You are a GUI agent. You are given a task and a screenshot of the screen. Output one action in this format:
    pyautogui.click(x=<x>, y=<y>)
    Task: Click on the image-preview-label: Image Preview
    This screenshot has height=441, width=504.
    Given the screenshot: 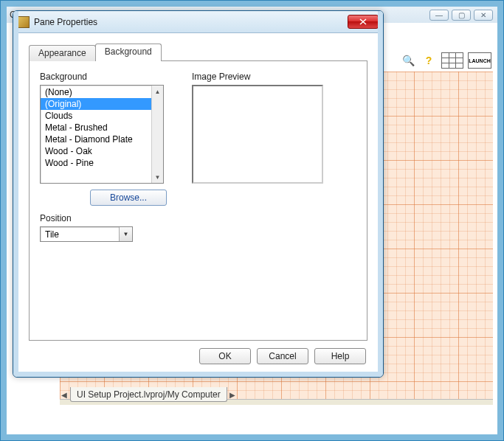 What is the action you would take?
    pyautogui.click(x=258, y=77)
    